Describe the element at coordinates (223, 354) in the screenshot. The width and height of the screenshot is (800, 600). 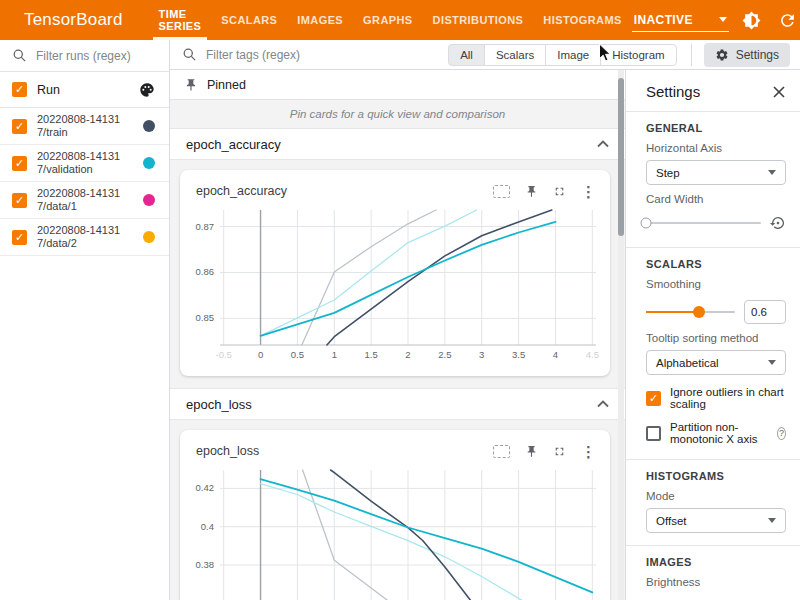
I see `svg-text: -0.5` at that location.